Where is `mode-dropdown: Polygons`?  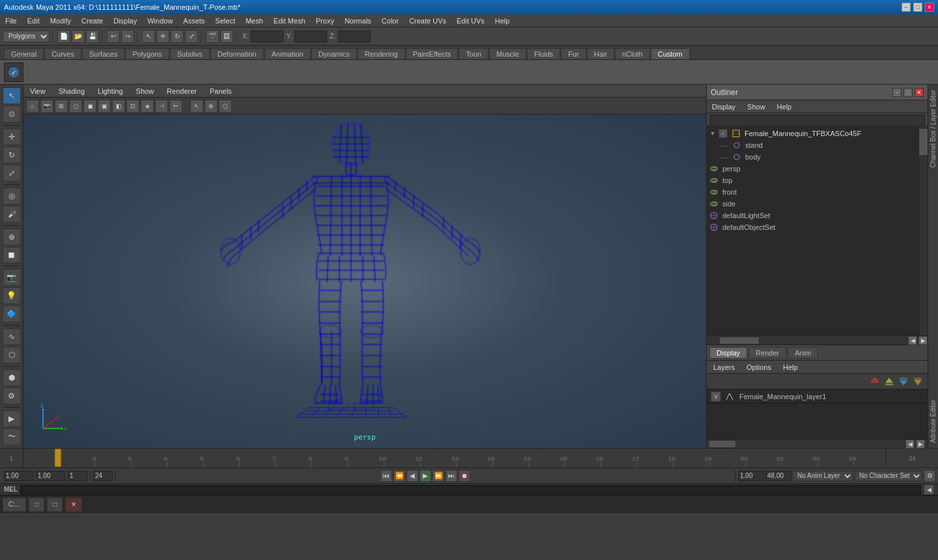
mode-dropdown: Polygons is located at coordinates (26, 36).